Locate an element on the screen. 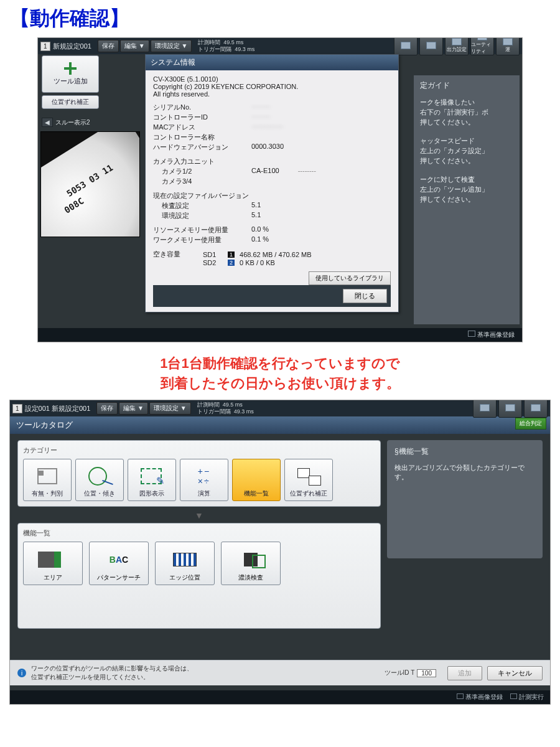  sd2-badge: 2 is located at coordinates (231, 263).